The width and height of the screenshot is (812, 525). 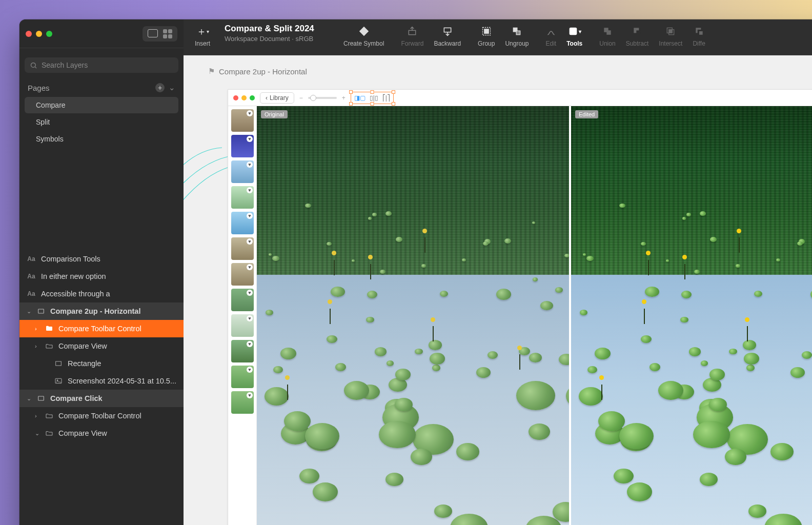 I want to click on subtract-button: Subtract, so click(x=638, y=36).